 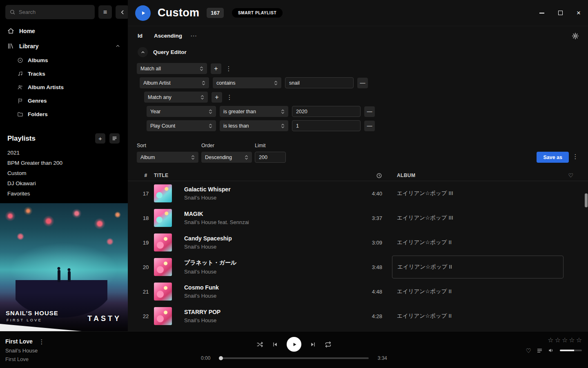 I want to click on play-pause-button, so click(x=294, y=344).